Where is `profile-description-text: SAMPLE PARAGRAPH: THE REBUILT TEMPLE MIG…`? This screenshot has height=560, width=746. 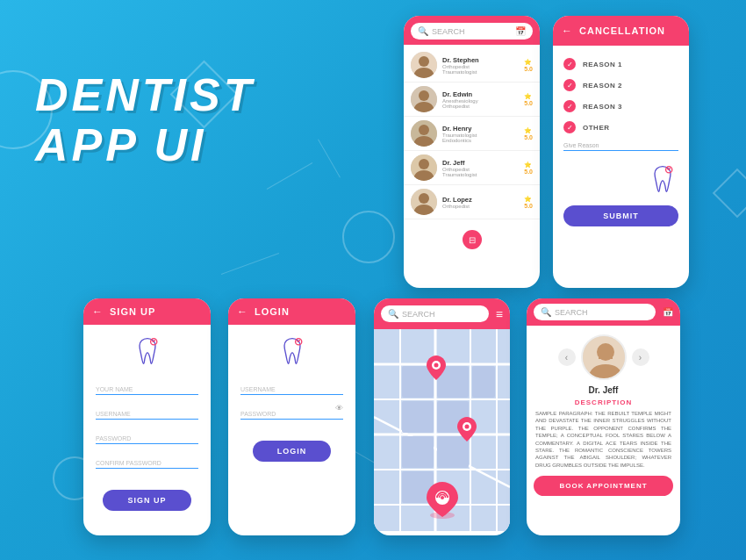
profile-description-text: SAMPLE PARAGRAPH: THE REBUILT TEMPLE MIG… is located at coordinates (604, 439).